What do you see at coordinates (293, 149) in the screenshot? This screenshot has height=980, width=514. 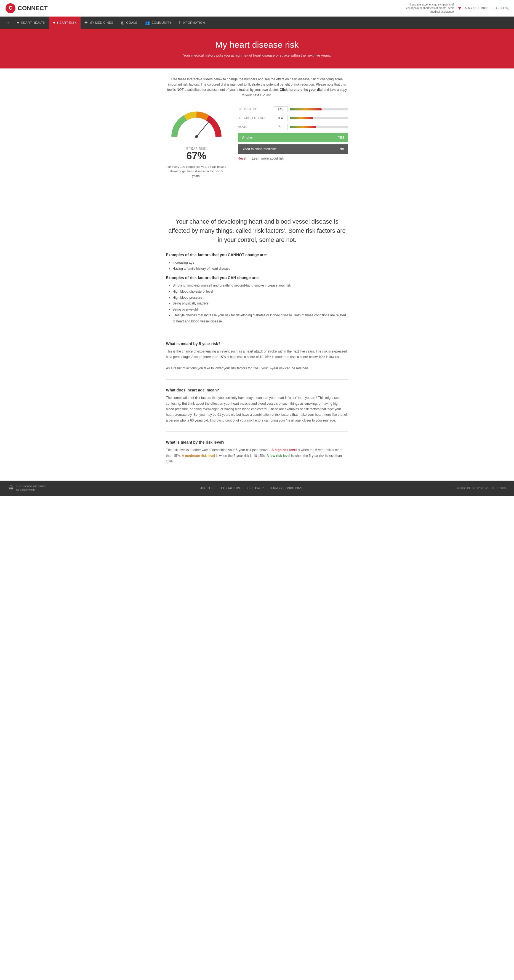 I see `blood-thinning-toggle: Blood thinning medicine NO` at bounding box center [293, 149].